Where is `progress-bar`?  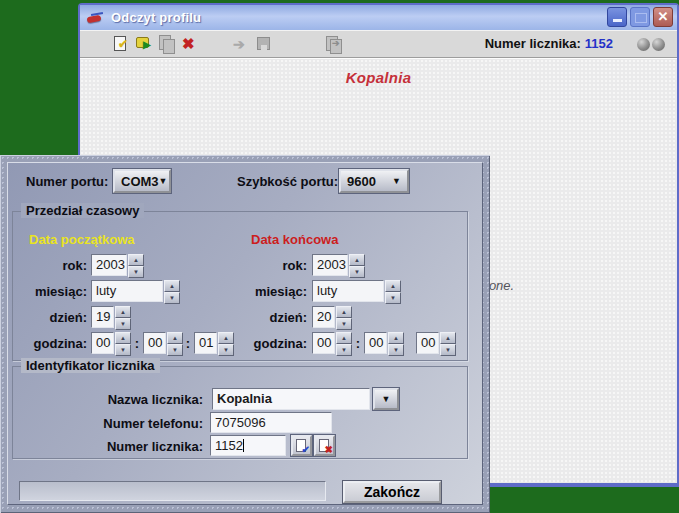
progress-bar is located at coordinates (172, 491).